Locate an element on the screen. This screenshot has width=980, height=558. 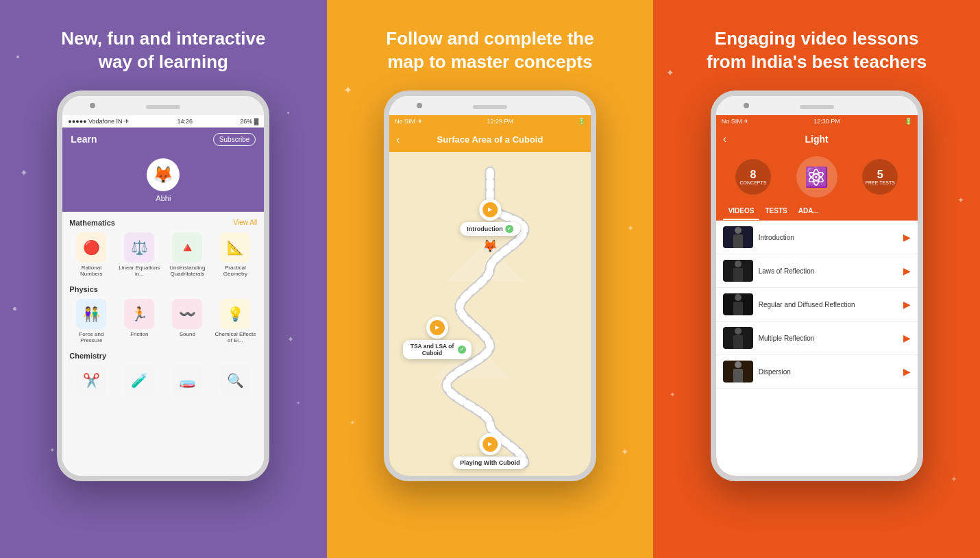
phone-3-back-button: ‹ is located at coordinates (725, 139).